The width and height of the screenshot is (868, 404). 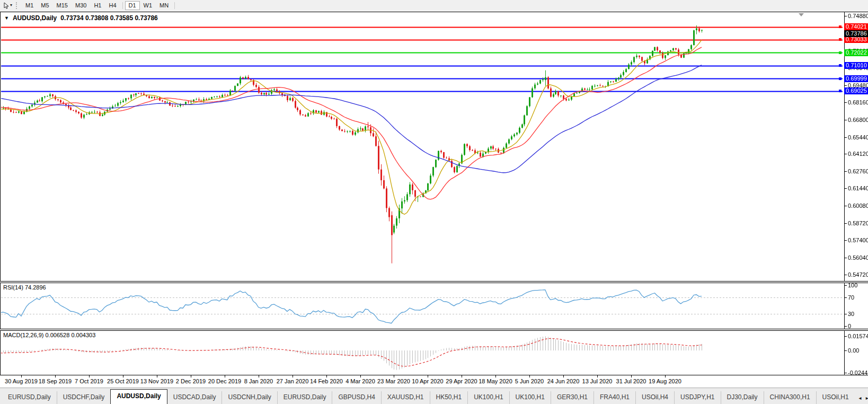 I want to click on rsi-axis-line, so click(x=845, y=306).